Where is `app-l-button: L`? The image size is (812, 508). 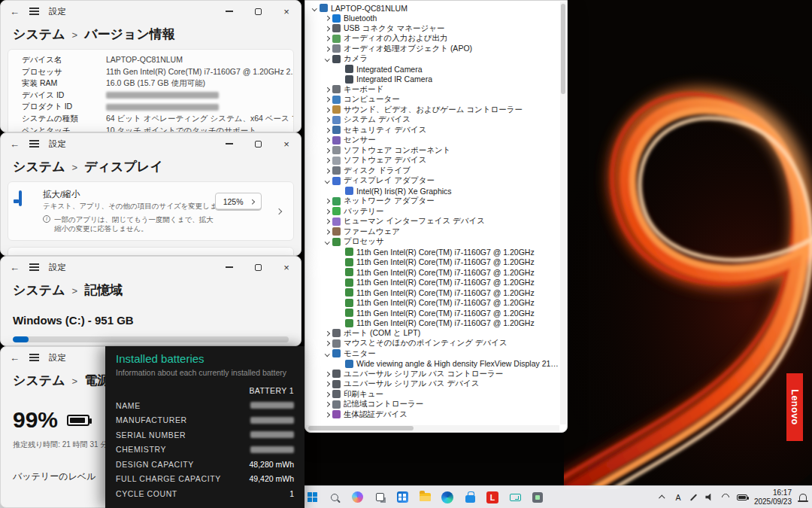 app-l-button: L is located at coordinates (492, 497).